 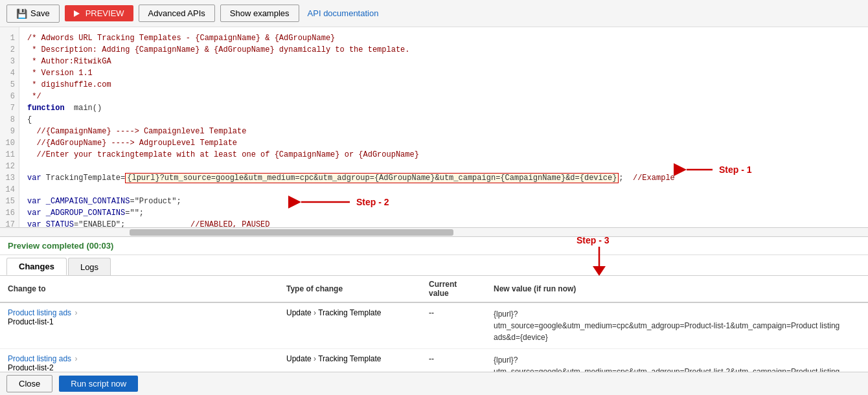 What do you see at coordinates (76, 359) in the screenshot?
I see `breadcrumb-sep-2: ›` at bounding box center [76, 359].